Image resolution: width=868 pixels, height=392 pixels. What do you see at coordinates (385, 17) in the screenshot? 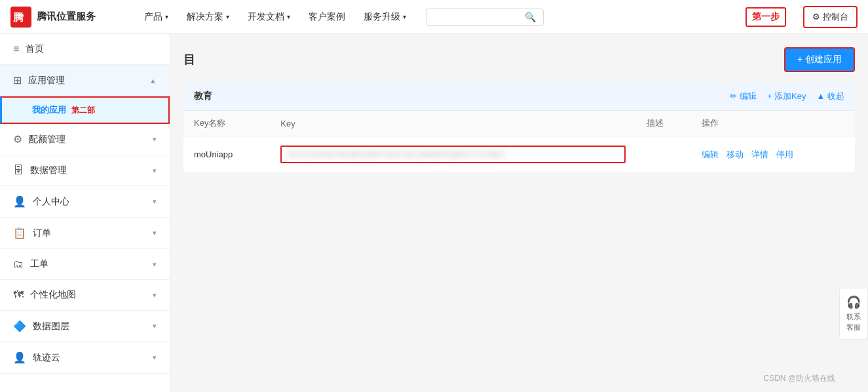
I see `nav-item-upgrade: 服务升级 ▾` at bounding box center [385, 17].